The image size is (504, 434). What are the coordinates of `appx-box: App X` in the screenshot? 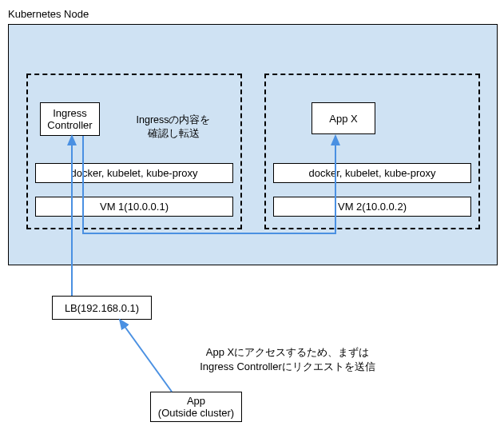 It's located at (343, 118).